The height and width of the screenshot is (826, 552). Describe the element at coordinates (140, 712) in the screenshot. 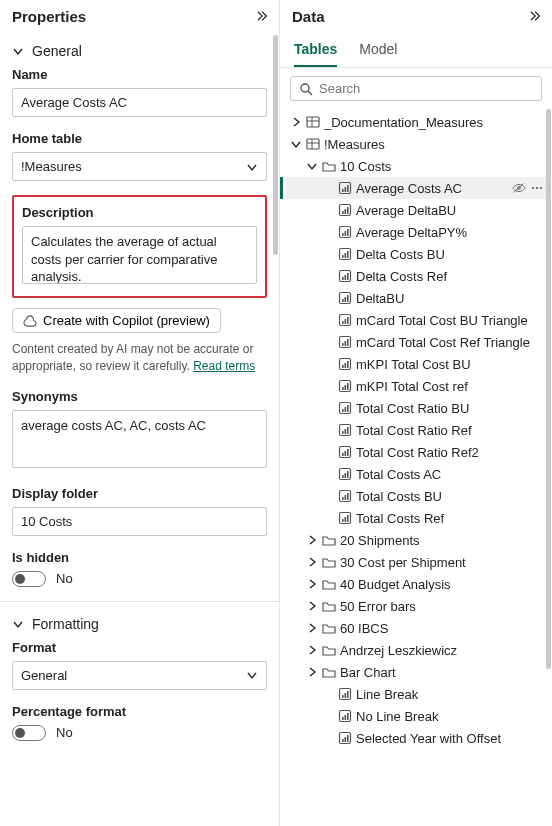

I see `percentage-format-label: Percentage format` at that location.